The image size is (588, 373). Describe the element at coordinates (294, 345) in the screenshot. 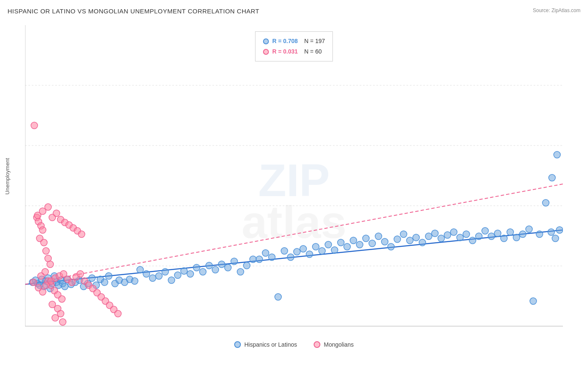

I see `bottom-legend: Hispanics or Latinos Mongolians` at that location.